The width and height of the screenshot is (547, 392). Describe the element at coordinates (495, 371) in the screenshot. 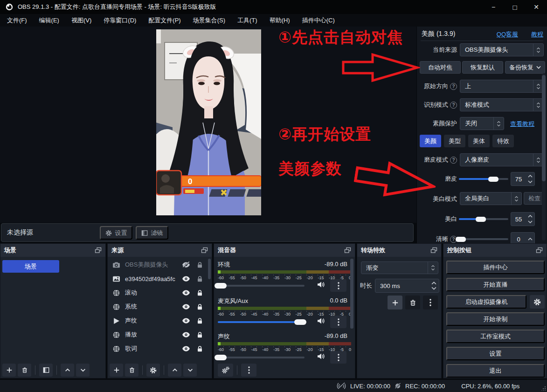

I see `exit-button: 退出` at that location.